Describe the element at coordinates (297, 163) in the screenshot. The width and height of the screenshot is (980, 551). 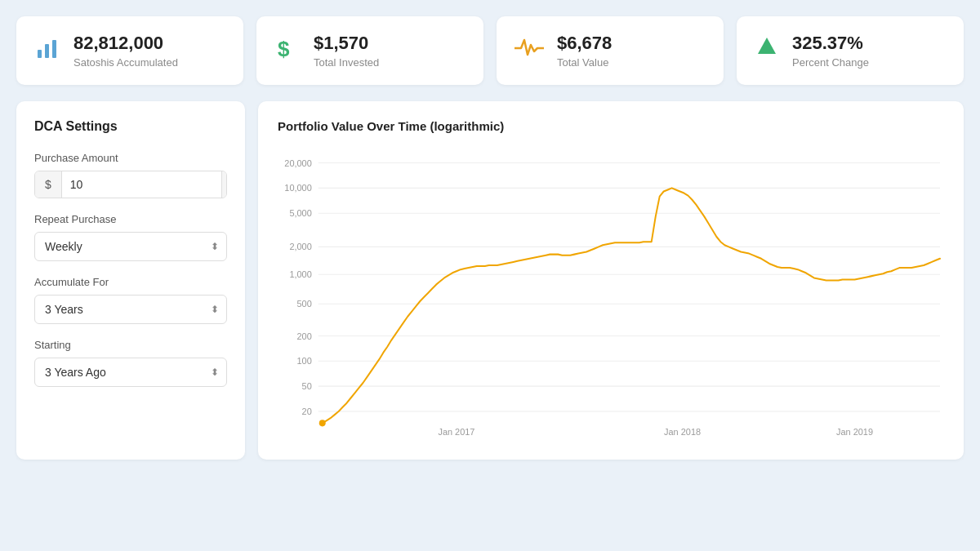
I see `svg-text: 20,000` at that location.